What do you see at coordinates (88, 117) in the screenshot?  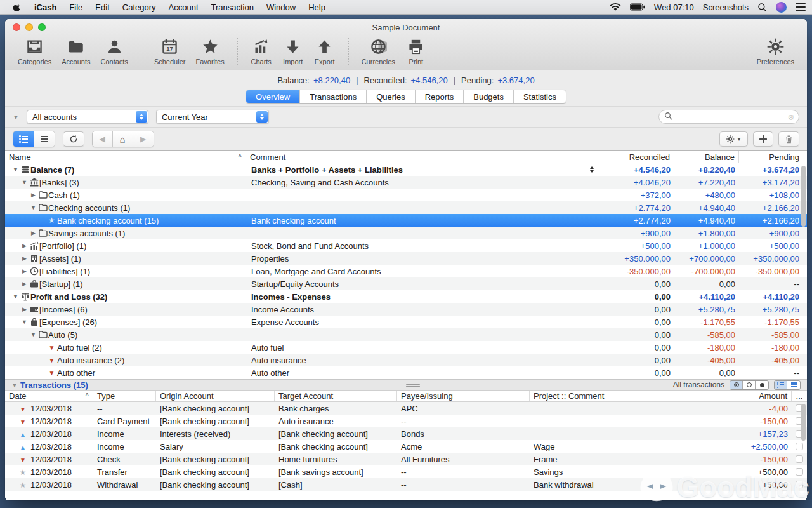 I see `accounts-select: All accounts` at bounding box center [88, 117].